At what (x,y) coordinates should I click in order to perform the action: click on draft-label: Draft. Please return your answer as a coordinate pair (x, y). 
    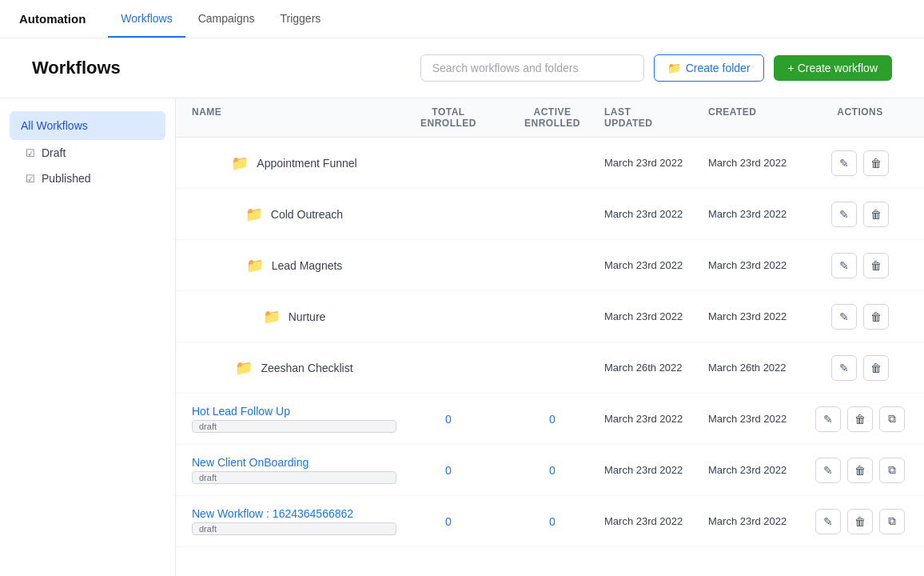
    Looking at the image, I should click on (54, 153).